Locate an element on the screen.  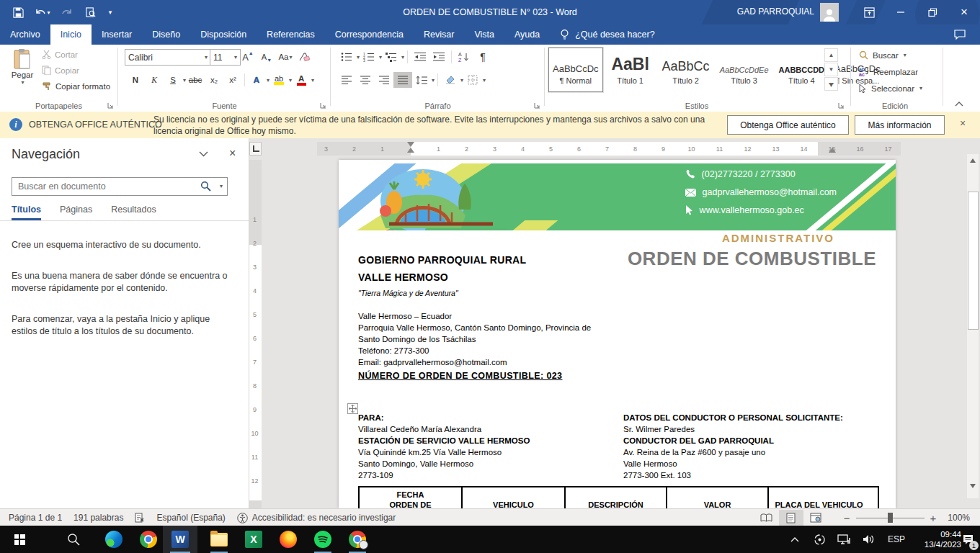
clipboard-dialog-launcher-icon is located at coordinates (111, 106).